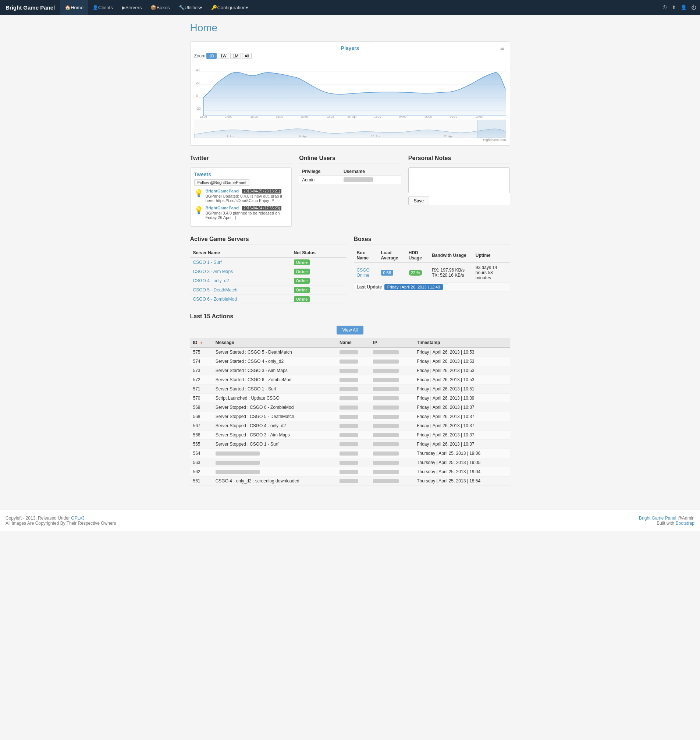 The width and height of the screenshot is (700, 740). Describe the element at coordinates (350, 361) in the screenshot. I see `action-row: 574 Server Started : CSGO 4 - only_d2 Fr…` at that location.